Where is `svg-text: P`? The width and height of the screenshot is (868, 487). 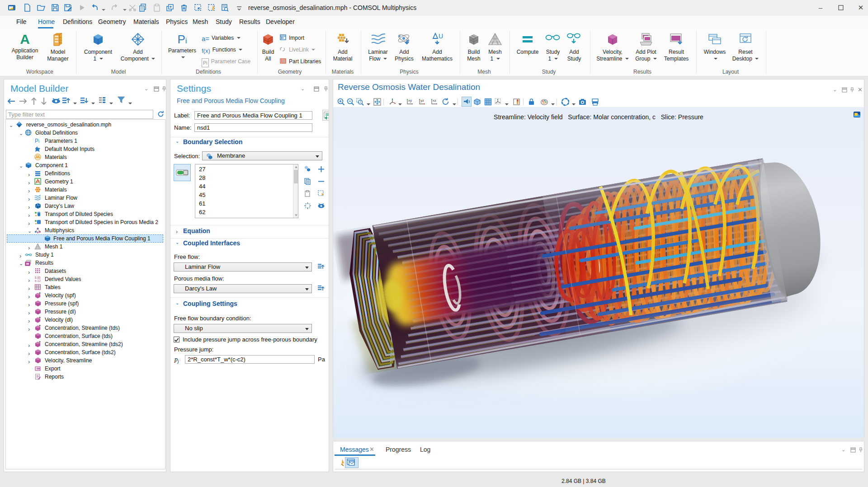
svg-text: P is located at coordinates (37, 141).